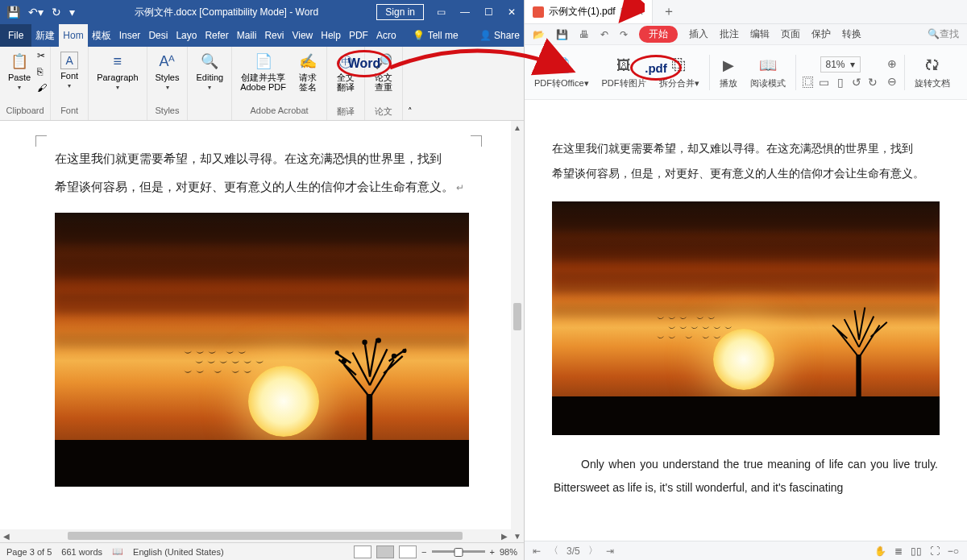  I want to click on tab-comment: 批注, so click(729, 34).